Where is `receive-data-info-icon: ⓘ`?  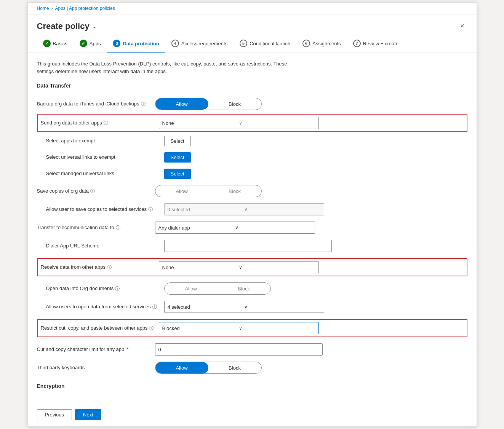 receive-data-info-icon: ⓘ is located at coordinates (109, 267).